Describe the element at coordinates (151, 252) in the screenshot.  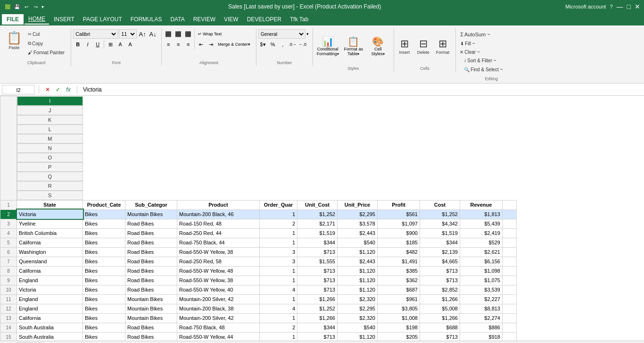
I see `cell-r6-c2: Road Bikes` at that location.